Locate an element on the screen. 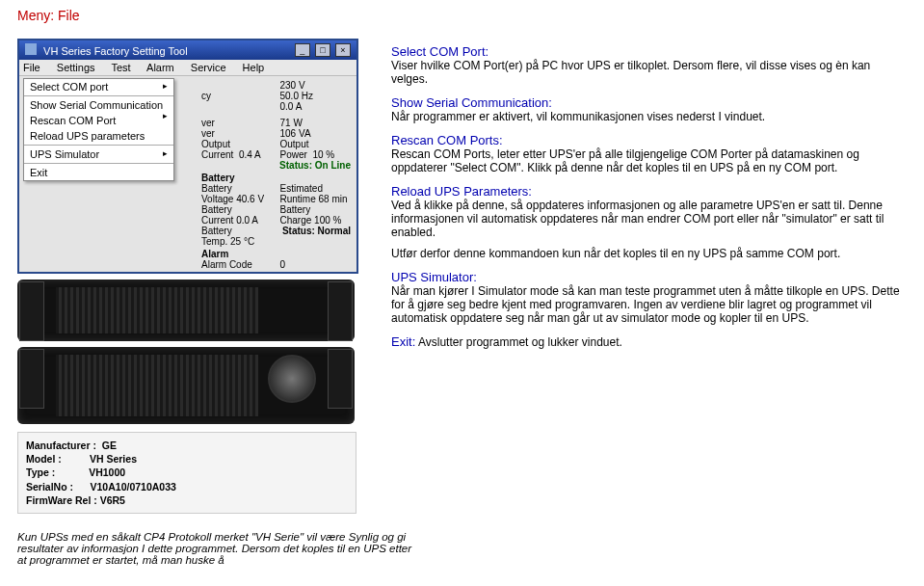  menu-item-rescan: Rescan COM Port is located at coordinates (98, 120).